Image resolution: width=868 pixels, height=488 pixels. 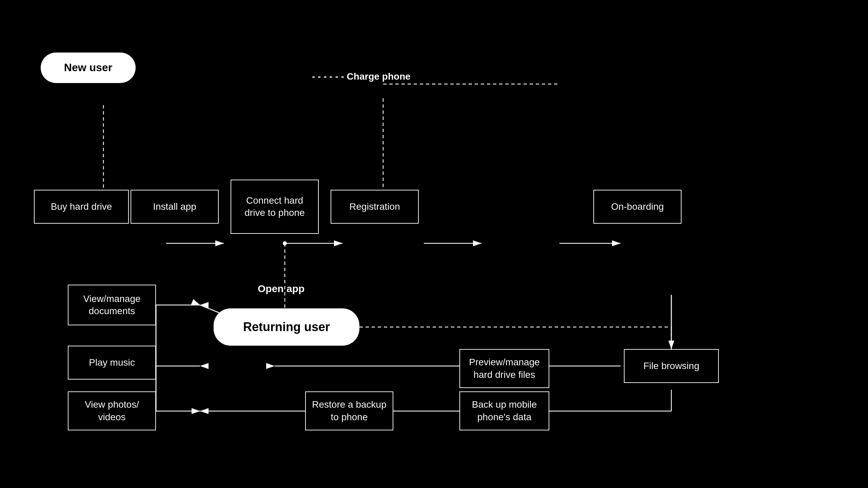 I want to click on preview-manage-label: Preview/managehard drive files, so click(x=505, y=369).